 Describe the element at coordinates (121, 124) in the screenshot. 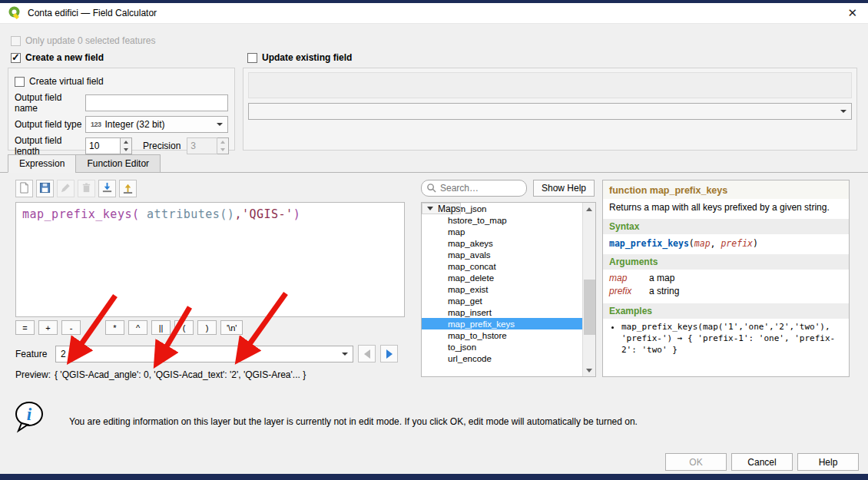

I see `output-field-type-row: Output field type 123 Integer (32 bit)` at that location.